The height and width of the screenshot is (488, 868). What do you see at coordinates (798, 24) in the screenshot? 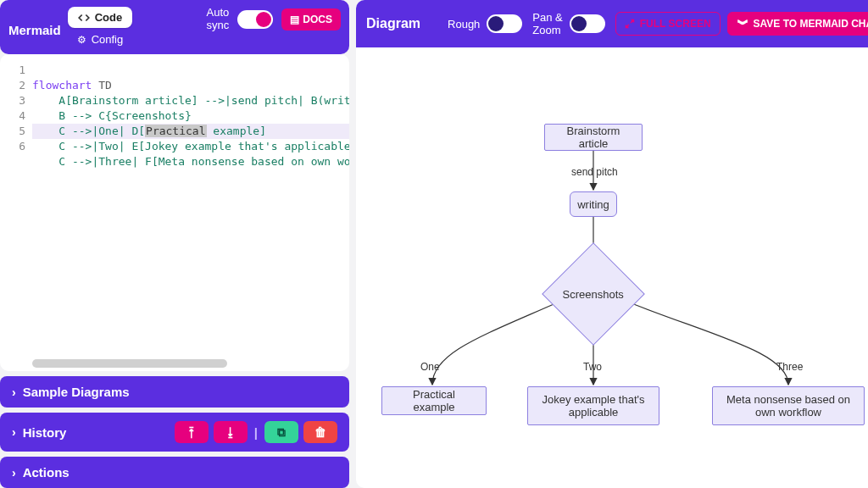
I see `save-chart-button: SAVE TO MERMAID CHART` at bounding box center [798, 24].